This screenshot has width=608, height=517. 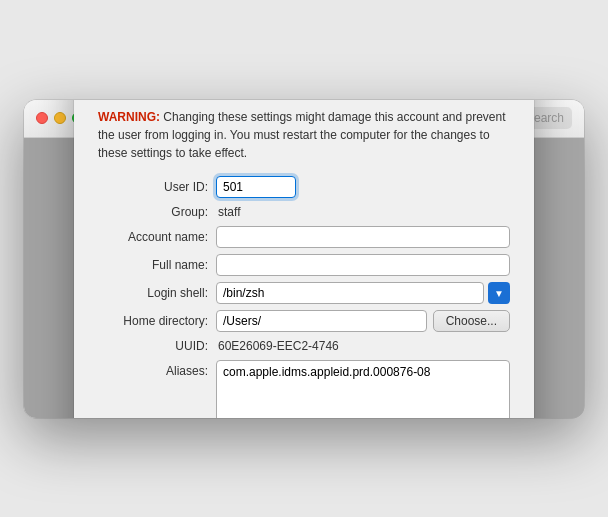 I want to click on login-shell-dropdown-icon: ▼, so click(x=499, y=293).